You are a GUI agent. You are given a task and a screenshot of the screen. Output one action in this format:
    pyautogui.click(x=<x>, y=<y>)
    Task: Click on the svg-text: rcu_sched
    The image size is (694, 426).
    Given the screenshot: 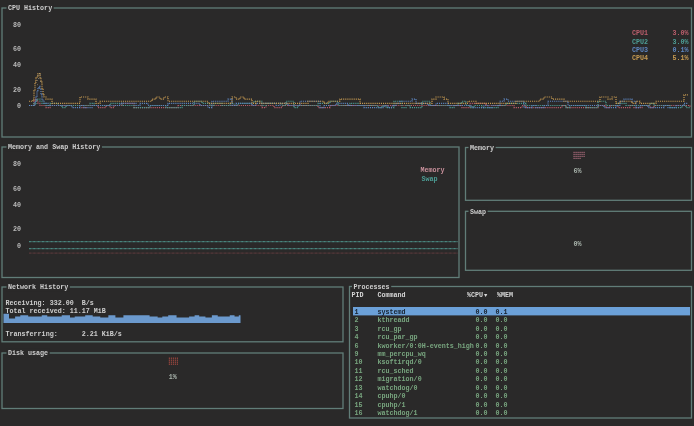 What is the action you would take?
    pyautogui.click(x=396, y=371)
    